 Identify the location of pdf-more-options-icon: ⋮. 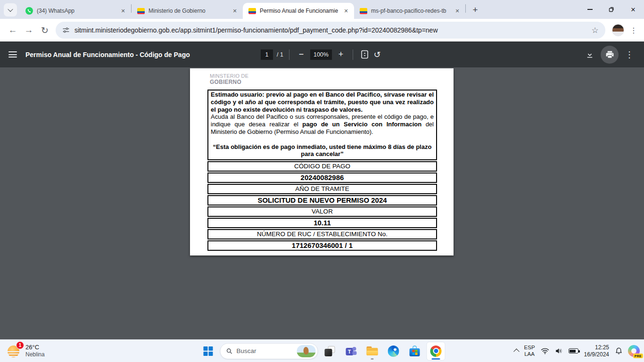
(629, 55).